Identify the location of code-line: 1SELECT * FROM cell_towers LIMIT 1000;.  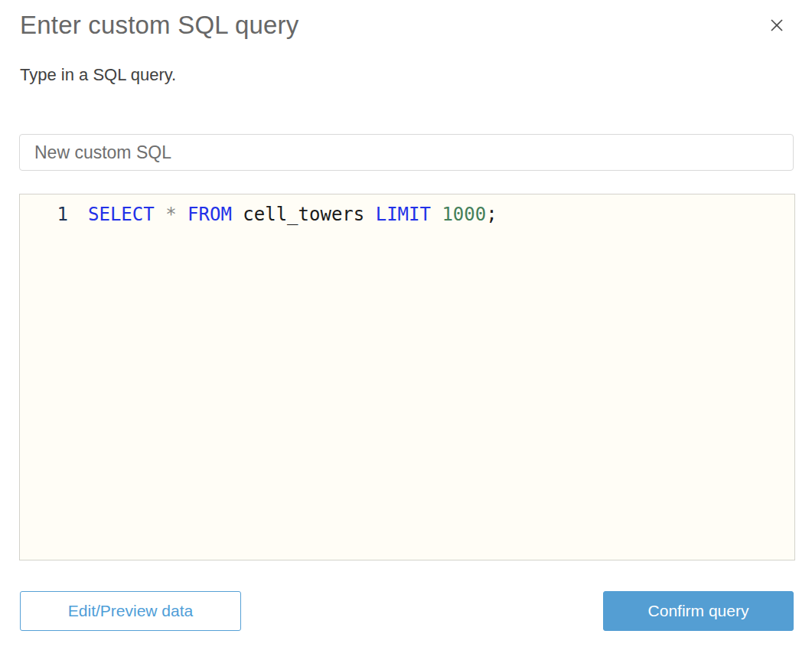
(407, 214).